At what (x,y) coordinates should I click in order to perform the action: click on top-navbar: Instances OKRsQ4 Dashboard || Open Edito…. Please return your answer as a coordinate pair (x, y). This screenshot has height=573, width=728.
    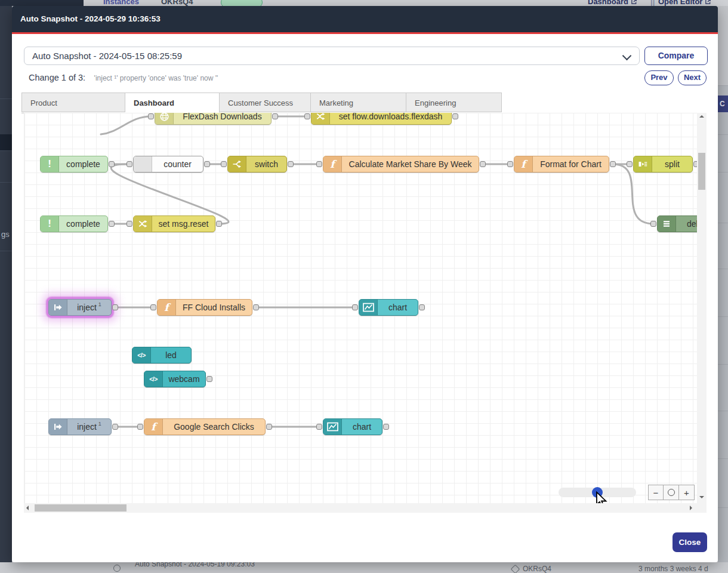
    Looking at the image, I should click on (364, 3).